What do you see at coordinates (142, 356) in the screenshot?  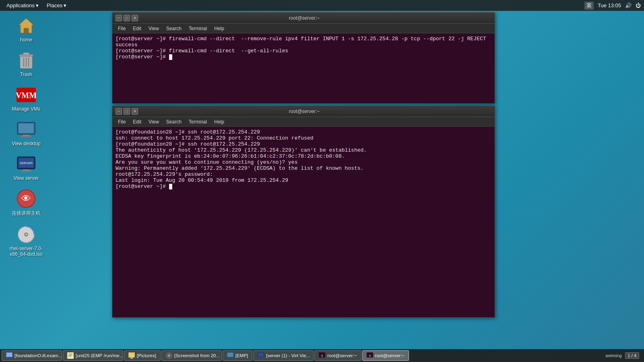 I see `taskbar-item-2: [Pictures]` at bounding box center [142, 356].